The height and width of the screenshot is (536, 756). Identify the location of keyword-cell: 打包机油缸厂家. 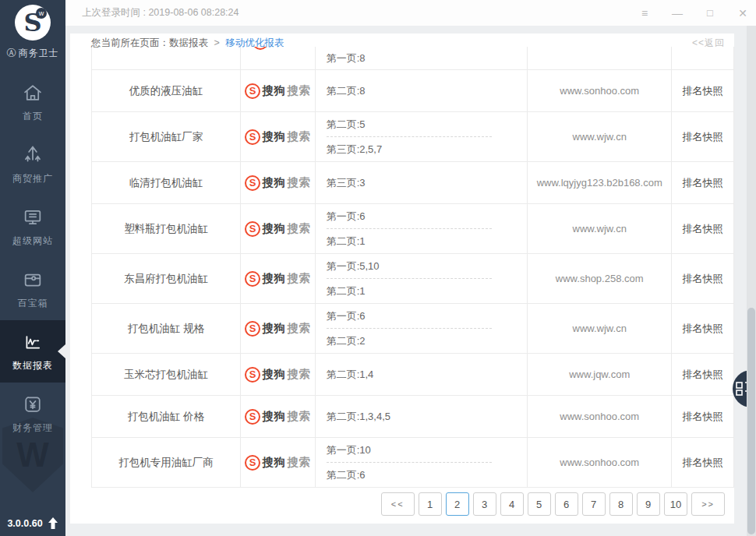
(167, 137).